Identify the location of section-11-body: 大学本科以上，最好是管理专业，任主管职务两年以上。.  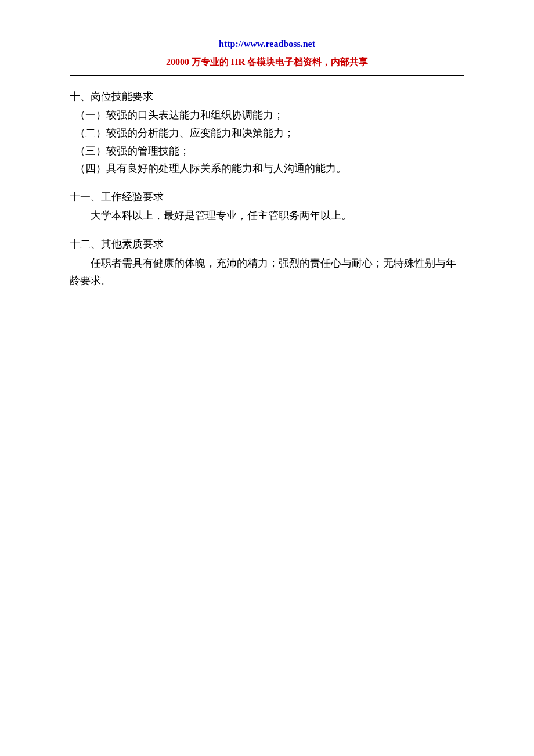
(267, 216).